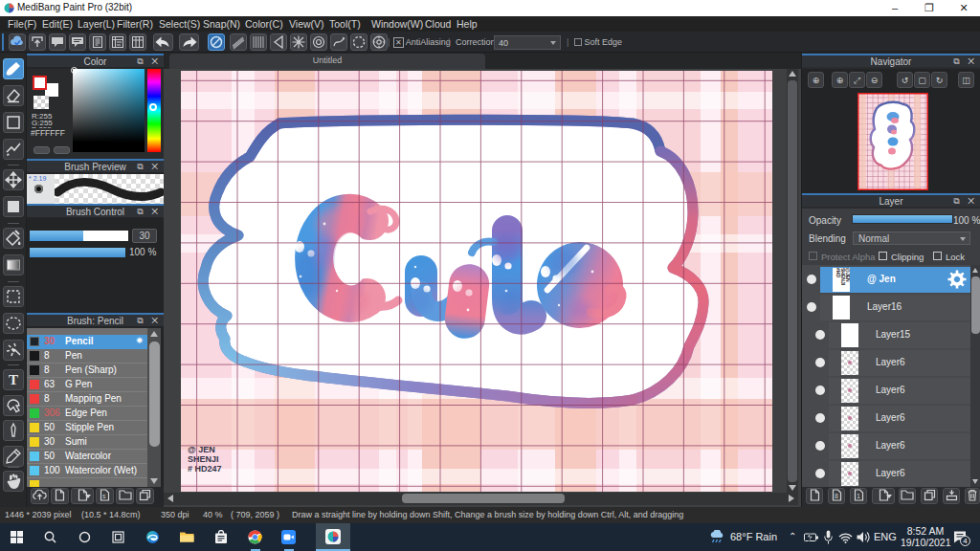  What do you see at coordinates (205, 469) in the screenshot?
I see `svg-text: # HD247` at bounding box center [205, 469].